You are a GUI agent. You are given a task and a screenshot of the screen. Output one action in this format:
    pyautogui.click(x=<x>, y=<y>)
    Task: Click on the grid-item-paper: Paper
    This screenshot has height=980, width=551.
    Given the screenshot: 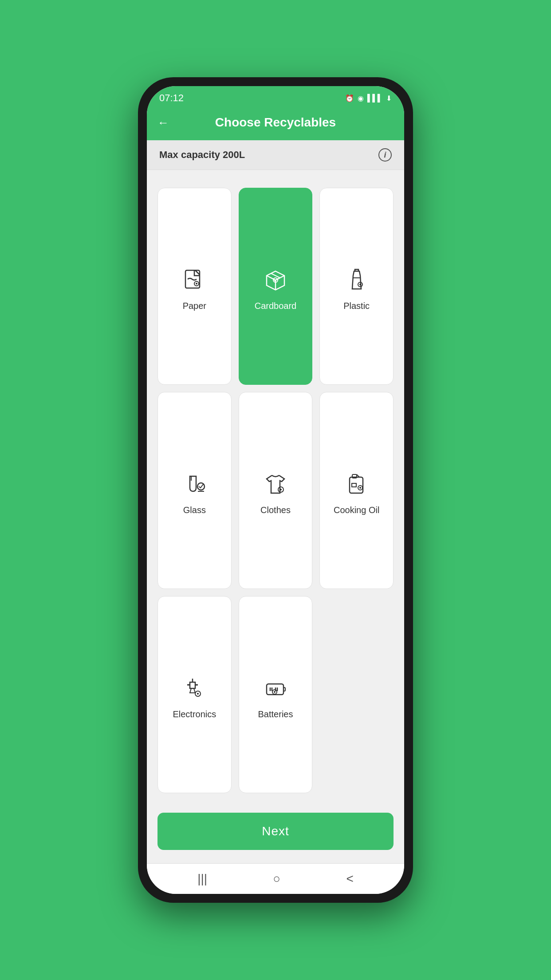 What is the action you would take?
    pyautogui.click(x=194, y=286)
    